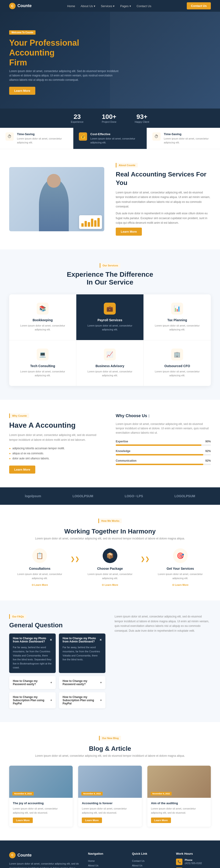 This screenshot has width=220, height=868. What do you see at coordinates (129, 231) in the screenshot?
I see `about-cta-button: Learn More` at bounding box center [129, 231].